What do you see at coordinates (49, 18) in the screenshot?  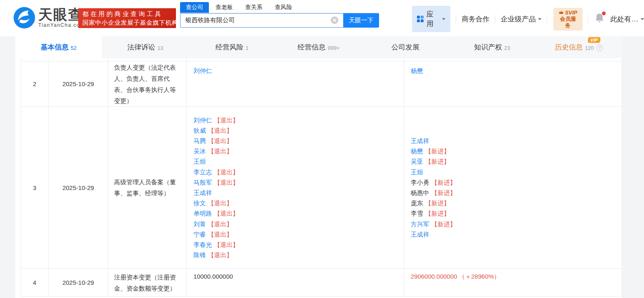 I see `tianyancha-logo: 天眼查 TianYanCha.com` at bounding box center [49, 18].